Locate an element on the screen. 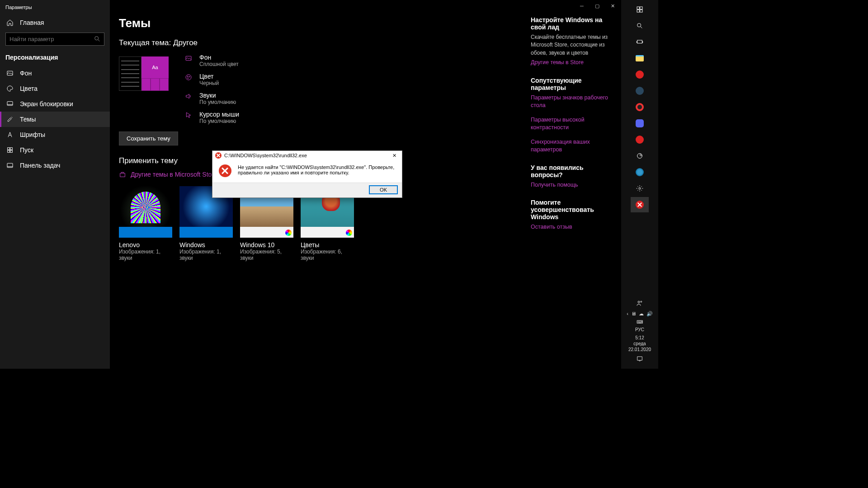  theme-prop-background: ФонСплошной цвет is located at coordinates (212, 61).